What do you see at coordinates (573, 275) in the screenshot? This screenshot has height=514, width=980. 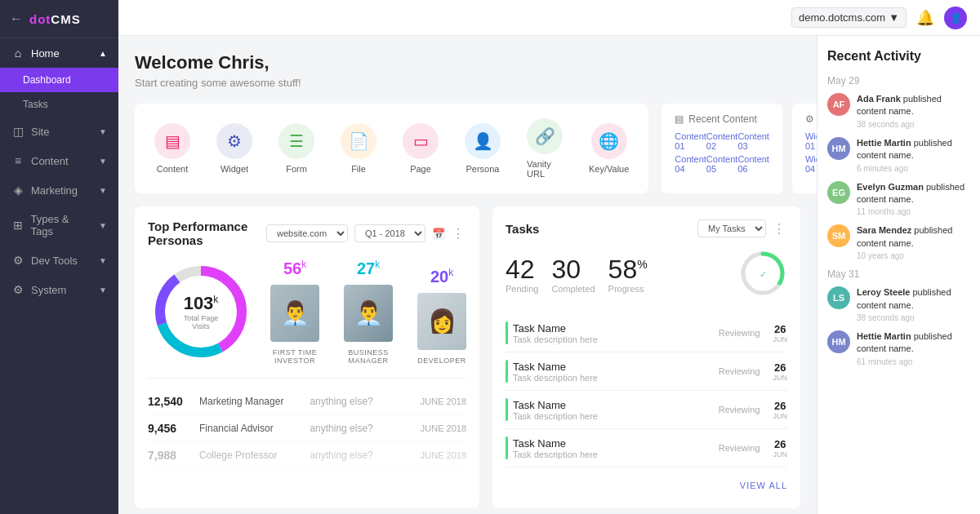 I see `task-stat-completed: 30 Completed` at bounding box center [573, 275].